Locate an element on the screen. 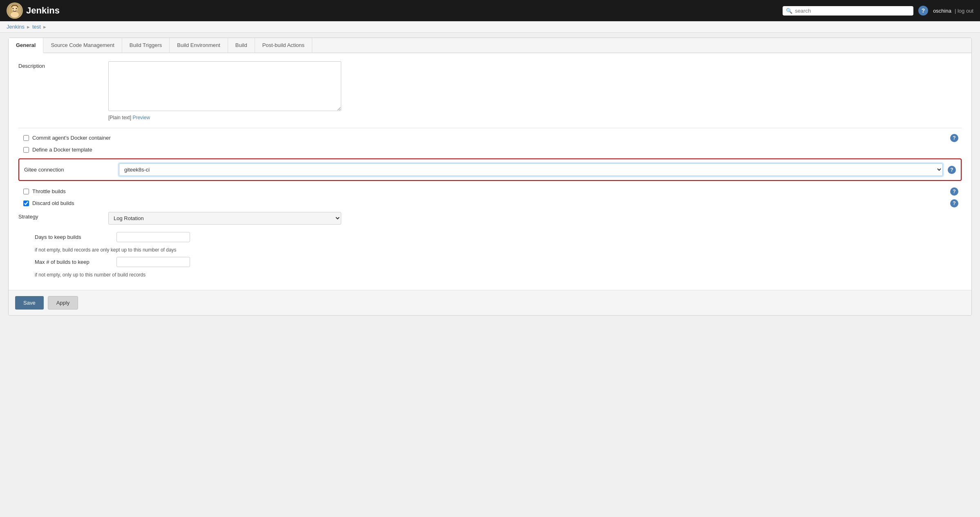  gitee-connection-row: Gitee connection giteek8s-ci ? is located at coordinates (490, 170).